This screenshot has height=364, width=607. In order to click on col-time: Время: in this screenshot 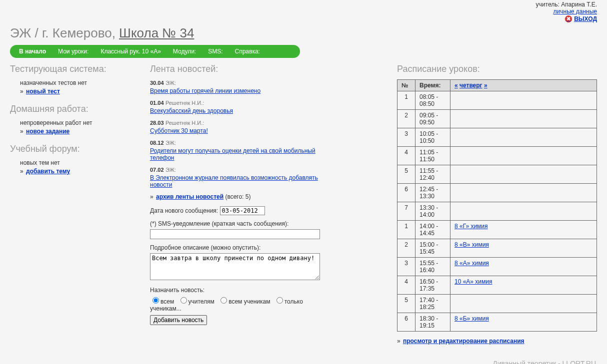, I will do `click(433, 86)`.